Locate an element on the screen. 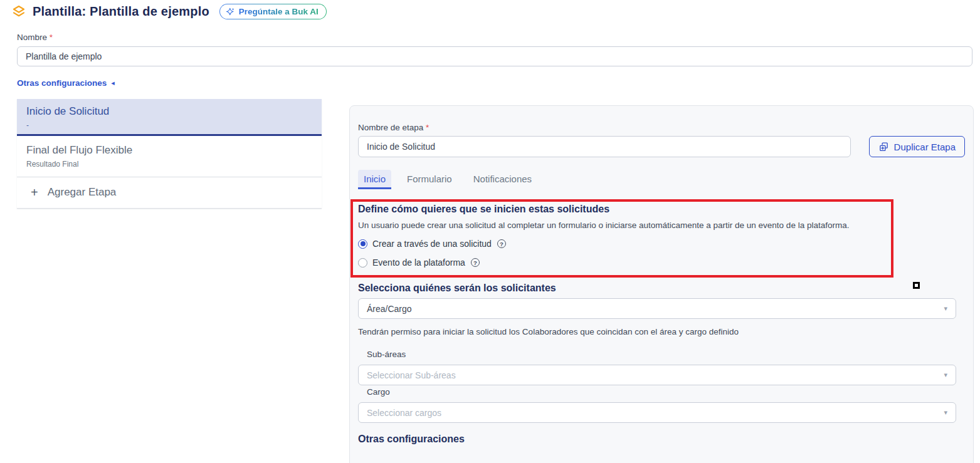 The height and width of the screenshot is (463, 980). sparkle-icon is located at coordinates (231, 11).